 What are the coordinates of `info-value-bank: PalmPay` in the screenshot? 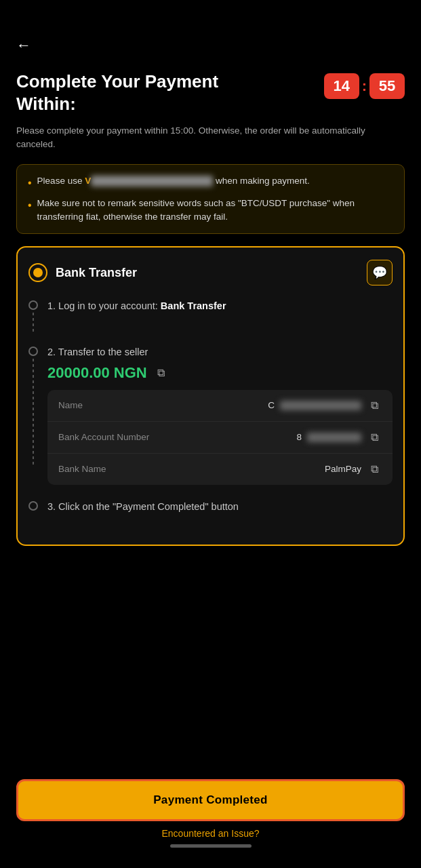 It's located at (343, 469).